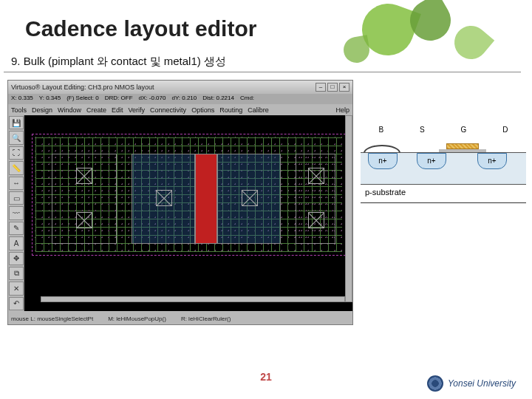  What do you see at coordinates (432, 161) in the screenshot?
I see `nplus-source: n+` at bounding box center [432, 161].